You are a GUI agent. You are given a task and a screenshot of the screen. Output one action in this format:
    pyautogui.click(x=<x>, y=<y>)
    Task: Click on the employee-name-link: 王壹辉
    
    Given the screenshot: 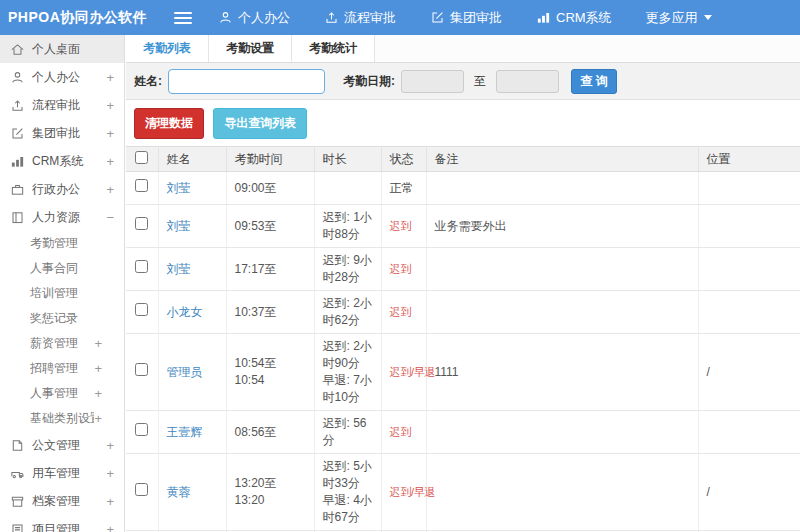 What is the action you would take?
    pyautogui.click(x=185, y=432)
    